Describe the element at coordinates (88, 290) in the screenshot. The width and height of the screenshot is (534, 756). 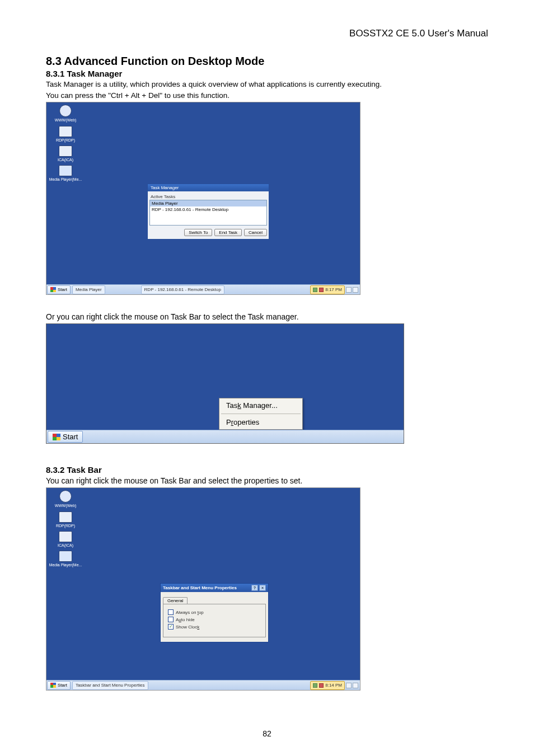
I see `taskbar-item-label: Media Player` at that location.